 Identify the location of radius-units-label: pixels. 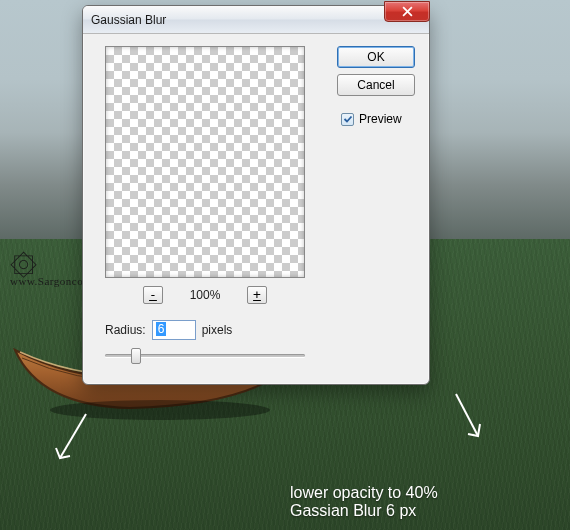
(218, 330).